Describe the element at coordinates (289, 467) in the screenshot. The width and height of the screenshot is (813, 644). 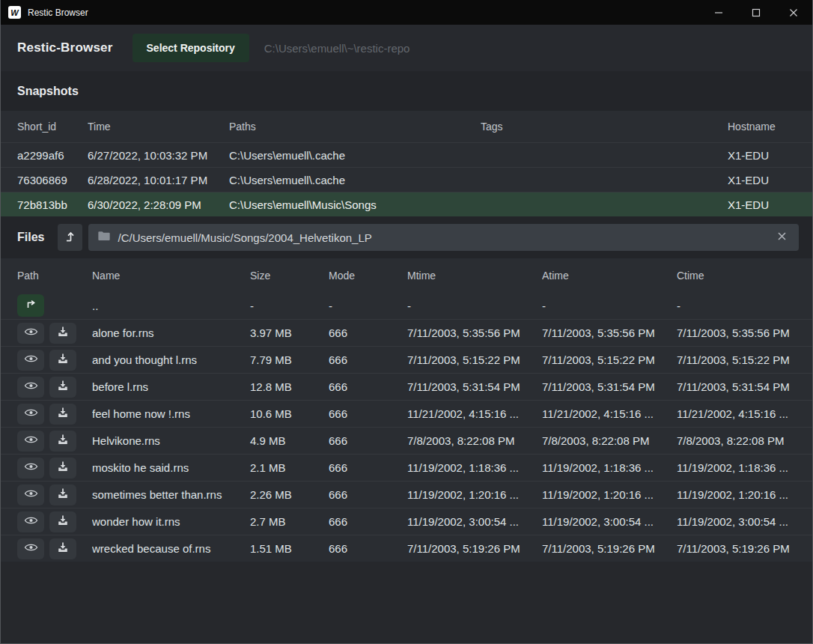
I see `file-size: 2.1 MB` at that location.